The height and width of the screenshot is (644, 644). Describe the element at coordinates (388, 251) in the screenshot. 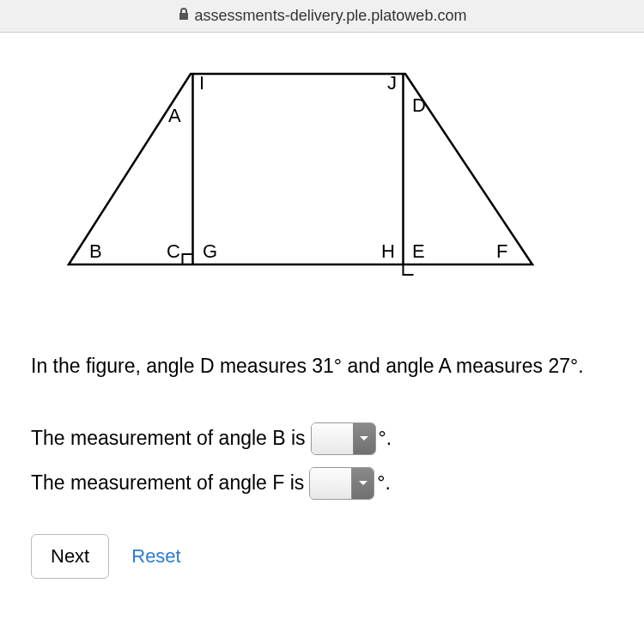

I see `label-H: H` at that location.